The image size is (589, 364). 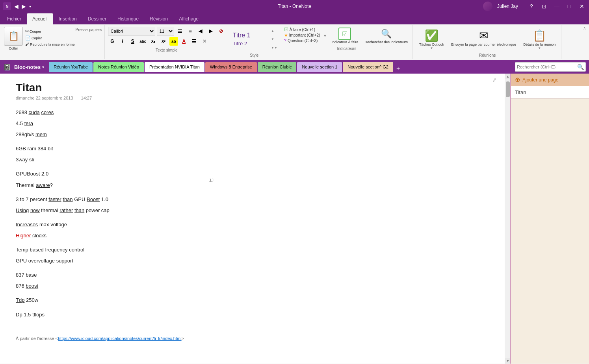 What do you see at coordinates (204, 41) in the screenshot?
I see `clear-btn: ✕` at bounding box center [204, 41].